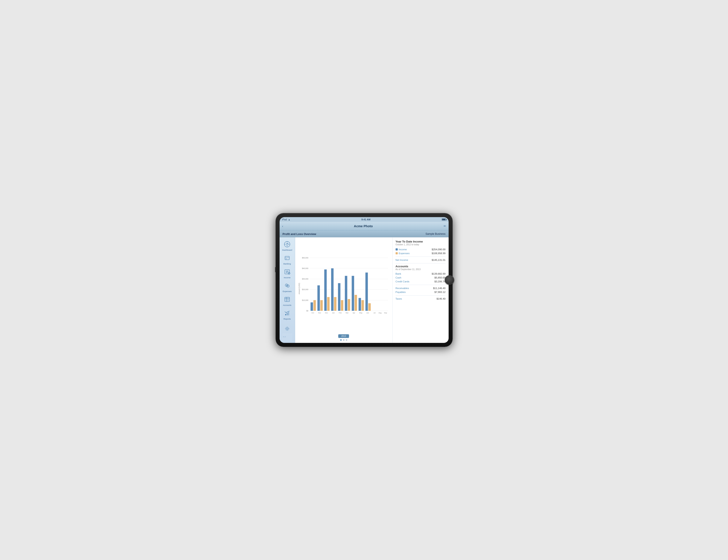 The image size is (728, 560). What do you see at coordinates (287, 278) in the screenshot?
I see `sidebar-label-income: Income` at bounding box center [287, 278].